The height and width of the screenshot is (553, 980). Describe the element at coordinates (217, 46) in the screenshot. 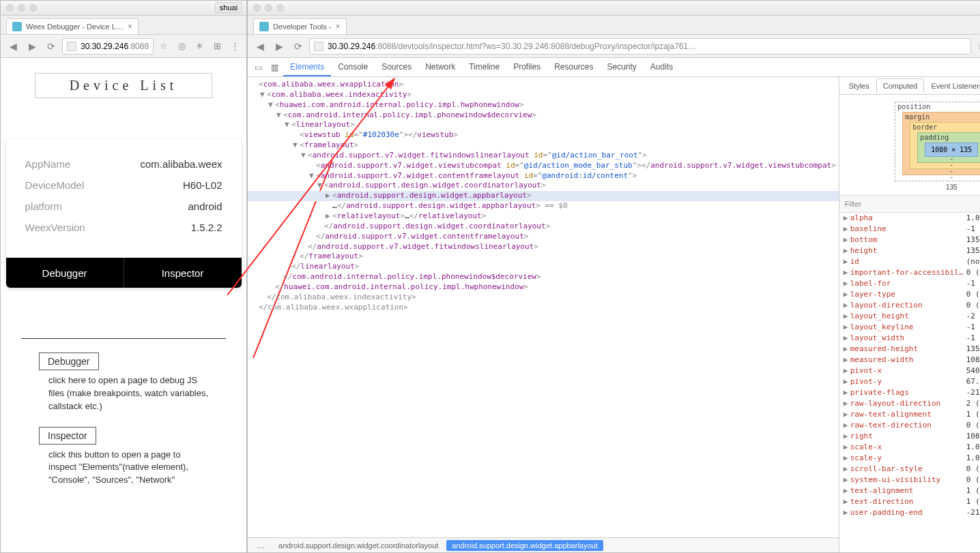

I see `ext-icon: ⊞` at that location.